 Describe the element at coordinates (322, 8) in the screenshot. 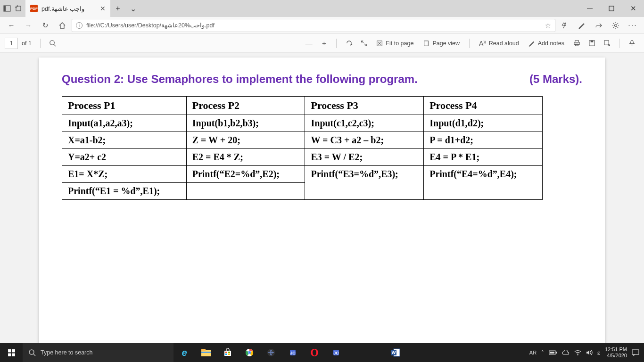

I see `window-titlebar: PDF pdf.واجب عاشهة ✕ + ⌄ — ✕` at that location.